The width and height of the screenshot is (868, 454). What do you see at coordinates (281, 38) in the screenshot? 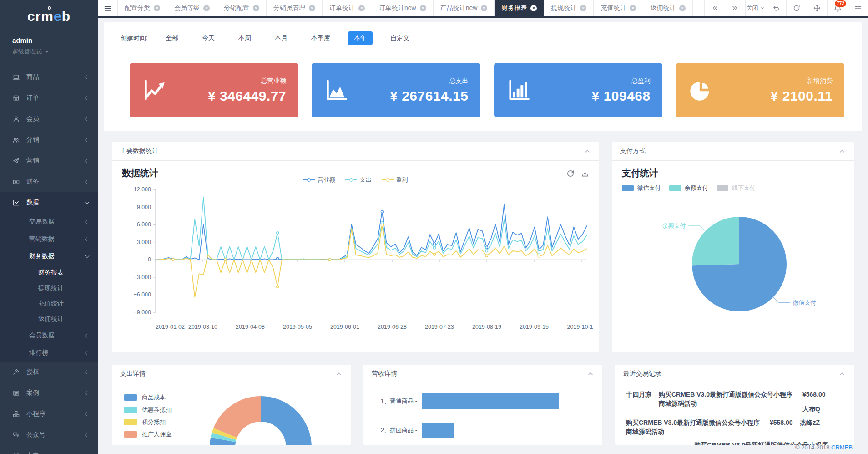
I see `filter-option-本月: 本月` at bounding box center [281, 38].